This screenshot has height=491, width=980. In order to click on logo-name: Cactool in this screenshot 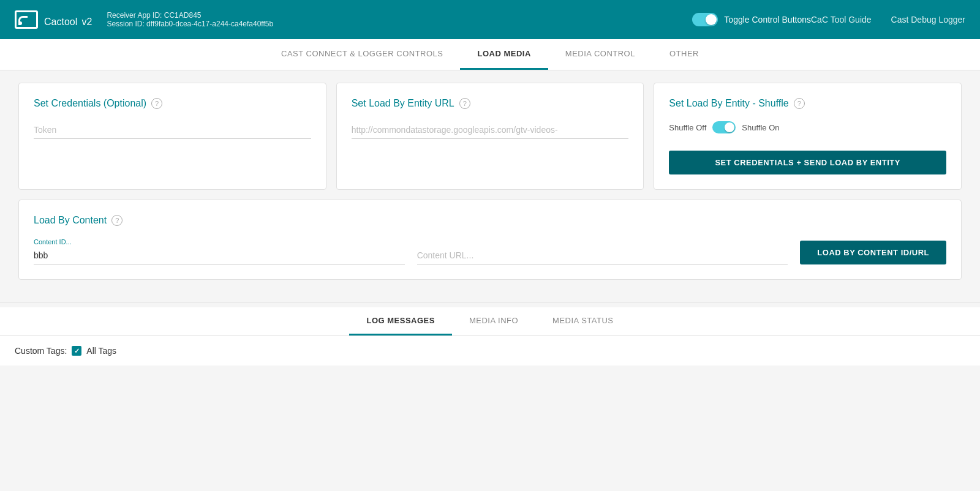, I will do `click(61, 22)`.